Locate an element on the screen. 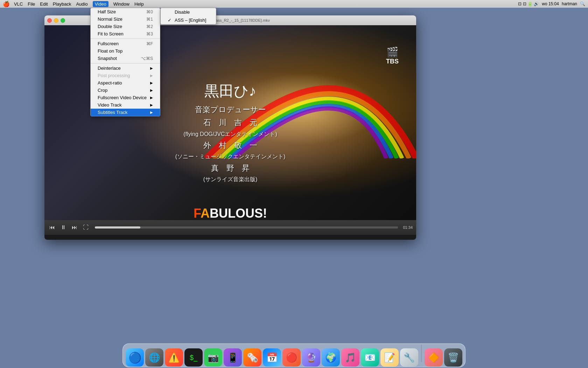  menubar-audio: Audio is located at coordinates (82, 4).